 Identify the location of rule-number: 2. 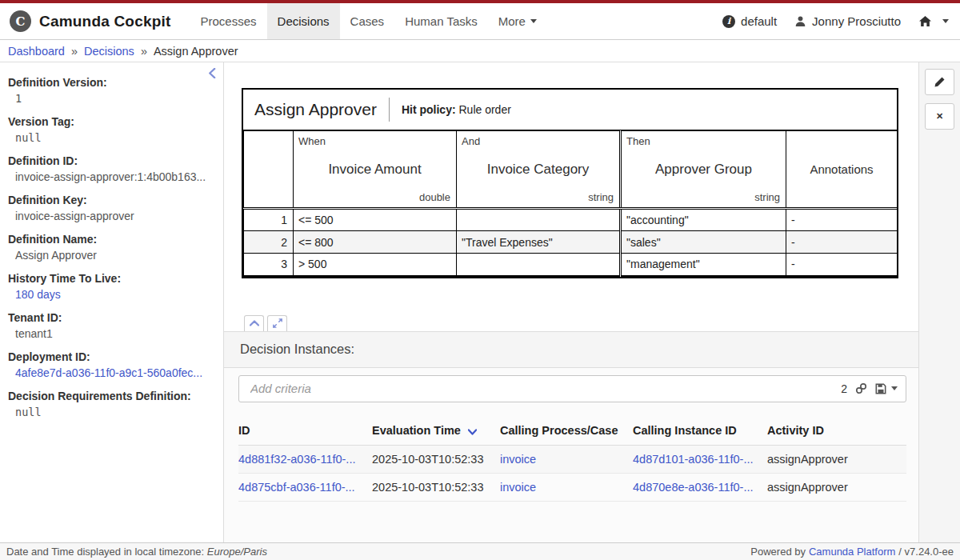
(269, 242).